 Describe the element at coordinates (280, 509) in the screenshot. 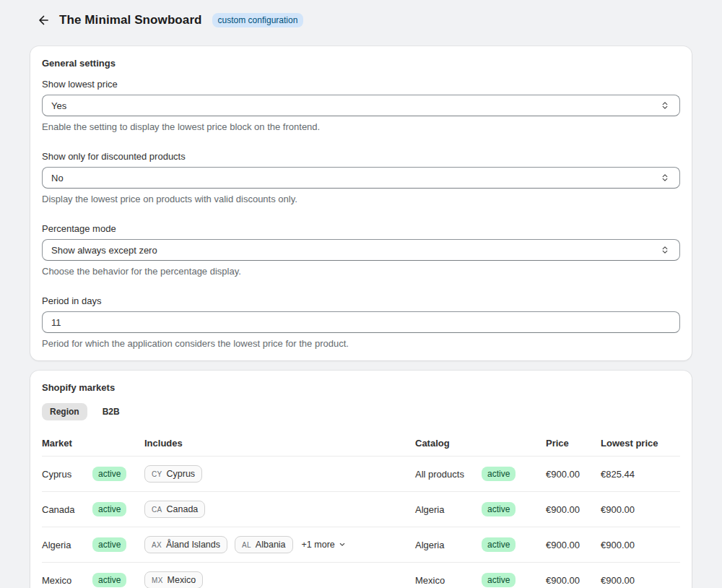

I see `includes-cell: CA Canada` at that location.